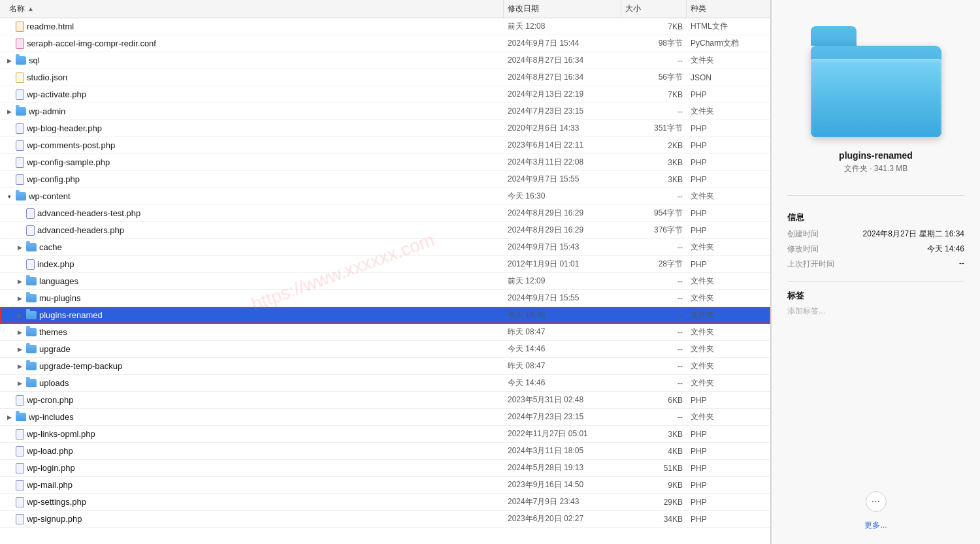  What do you see at coordinates (385, 78) in the screenshot?
I see `table-row: studio.json2024年8月27日 16:3456字节JSON` at bounding box center [385, 78].